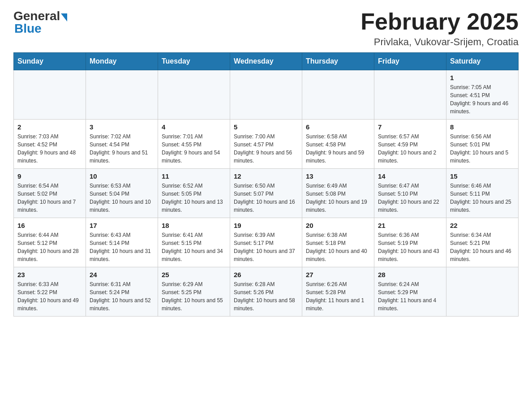  Describe the element at coordinates (266, 226) in the screenshot. I see `day-number: 19` at that location.